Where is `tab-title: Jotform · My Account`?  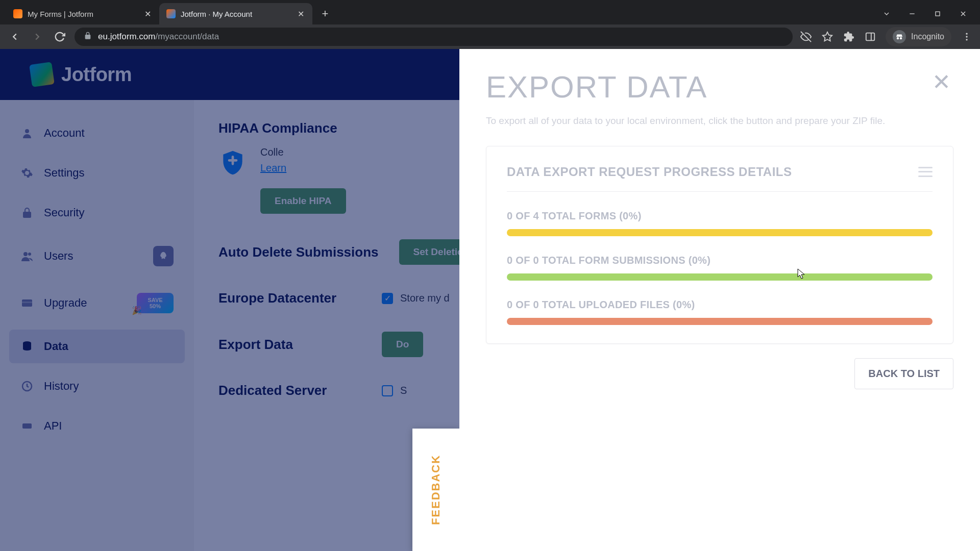
tab-title: Jotform · My Account is located at coordinates (236, 14).